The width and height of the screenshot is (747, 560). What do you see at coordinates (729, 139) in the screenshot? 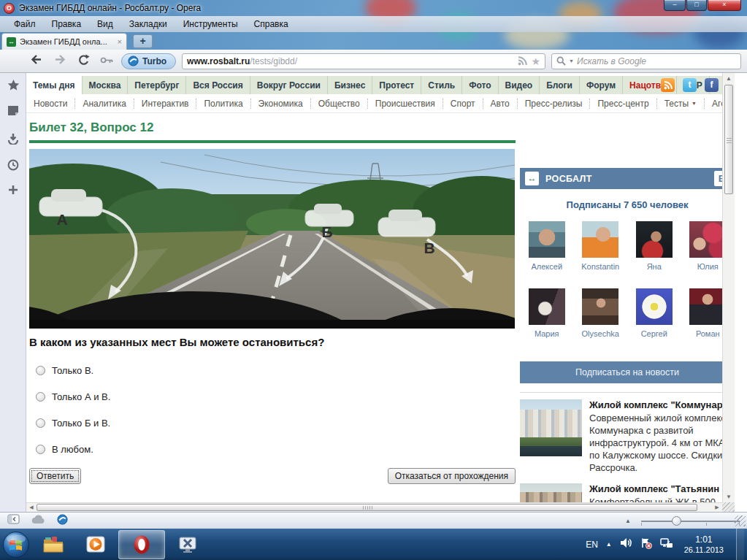
I see `vertical-scroll-thumb` at bounding box center [729, 139].